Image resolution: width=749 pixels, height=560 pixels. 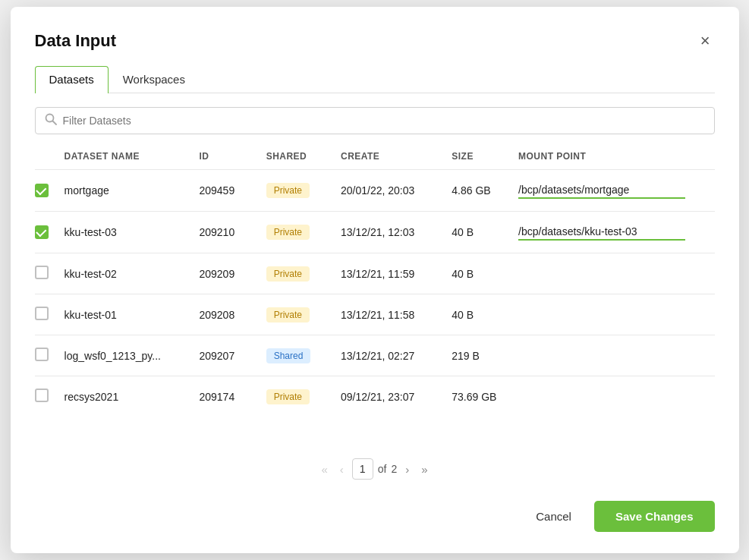 I want to click on modal-header: Data Input ×, so click(x=375, y=41).